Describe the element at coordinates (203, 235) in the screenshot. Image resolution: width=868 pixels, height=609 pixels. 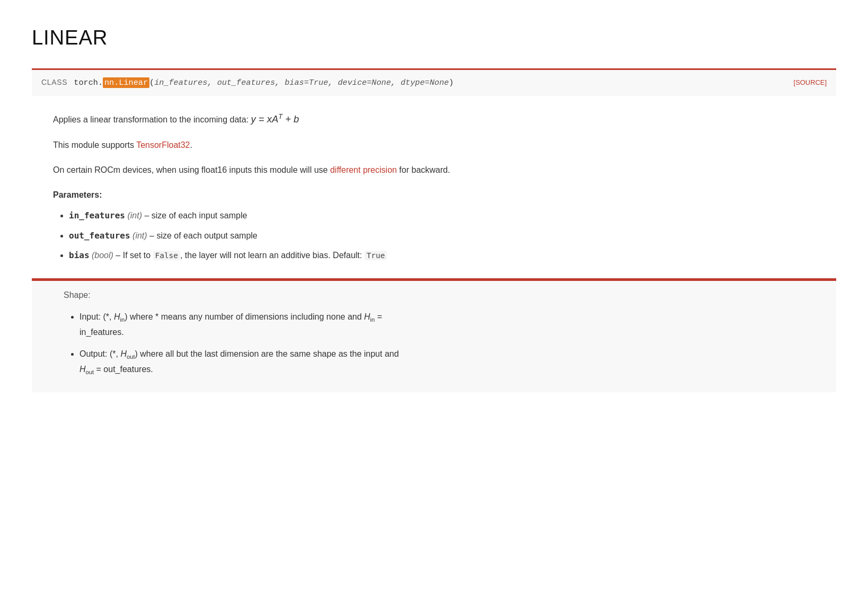
I see `param-desc-out-features: – size of each output sample` at that location.